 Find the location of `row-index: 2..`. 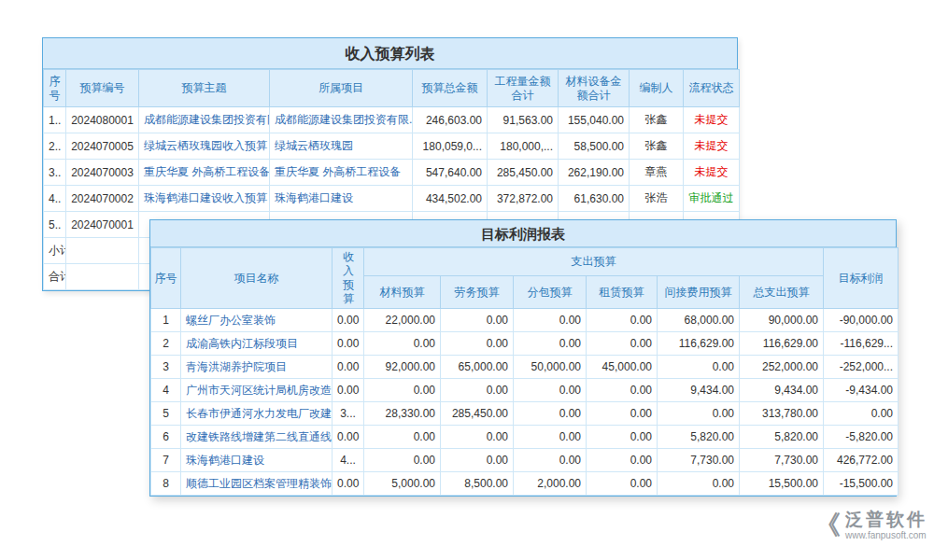

row-index: 2.. is located at coordinates (55, 147).